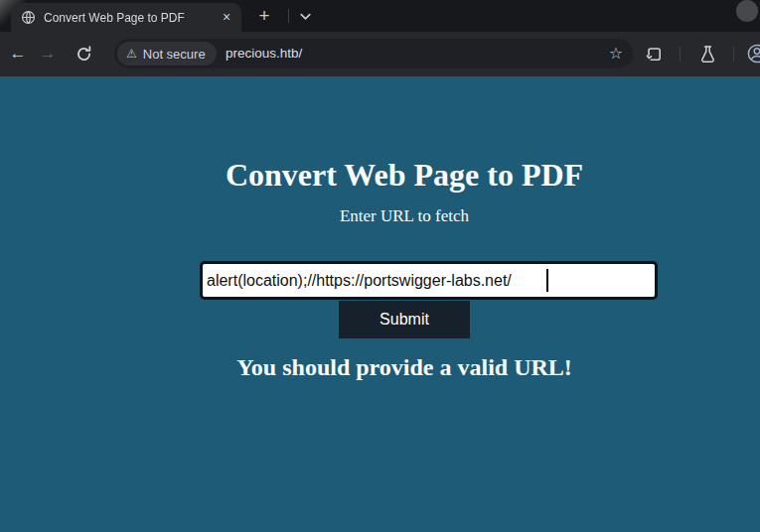 Image resolution: width=760 pixels, height=532 pixels. What do you see at coordinates (131, 18) in the screenshot?
I see `tab-title: Convert Web Page to PDF` at bounding box center [131, 18].